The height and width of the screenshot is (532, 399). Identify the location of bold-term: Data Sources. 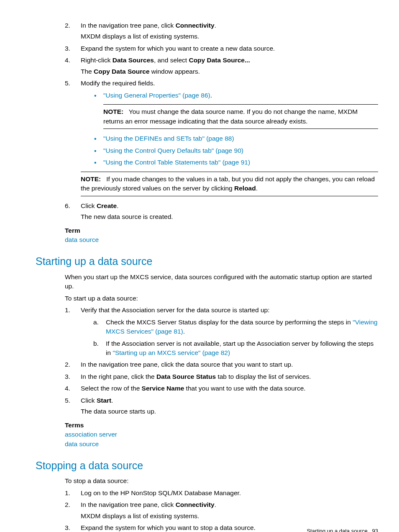
(133, 60).